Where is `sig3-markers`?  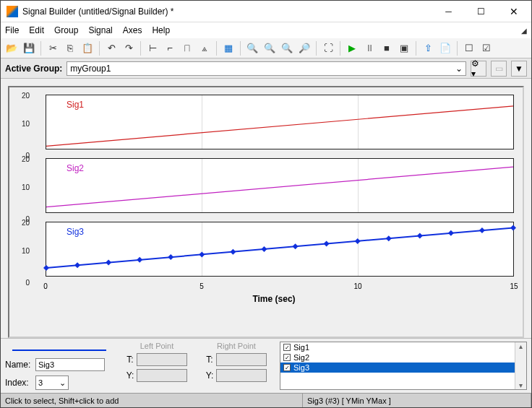 sig3-markers is located at coordinates (280, 249).